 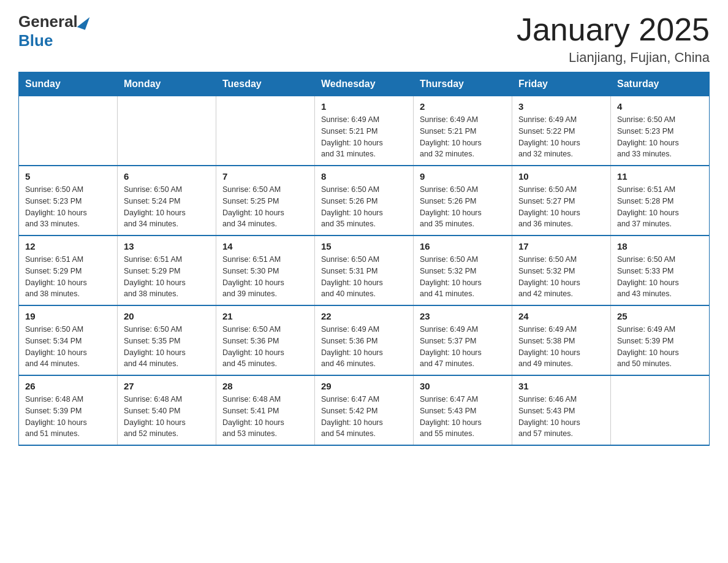 I want to click on calendar-cell: 4Sunrise: 6:50 AMSunset: 5:23 PMDaylight…, so click(x=661, y=131).